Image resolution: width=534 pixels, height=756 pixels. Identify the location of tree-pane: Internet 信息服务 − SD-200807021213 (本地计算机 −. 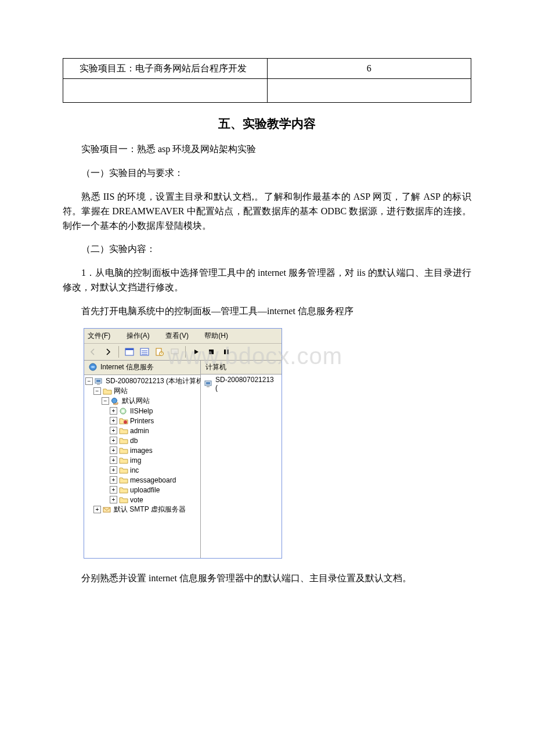
(143, 459).